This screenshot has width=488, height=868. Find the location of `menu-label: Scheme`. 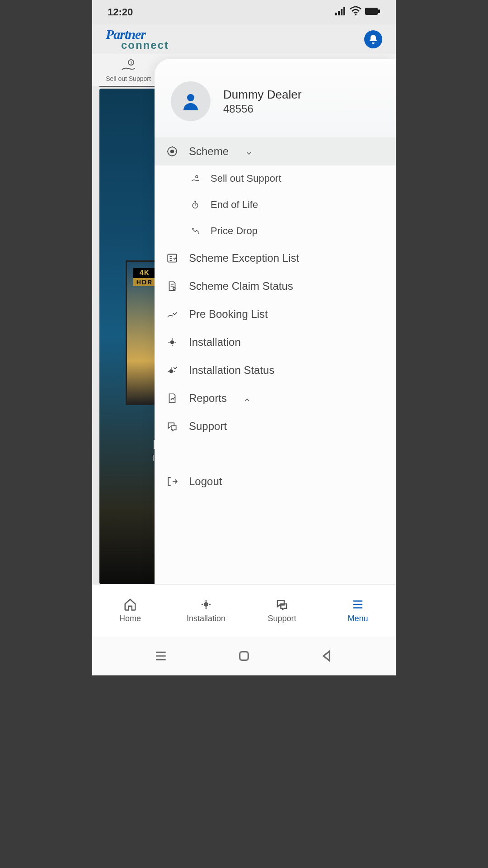

menu-label: Scheme is located at coordinates (209, 151).